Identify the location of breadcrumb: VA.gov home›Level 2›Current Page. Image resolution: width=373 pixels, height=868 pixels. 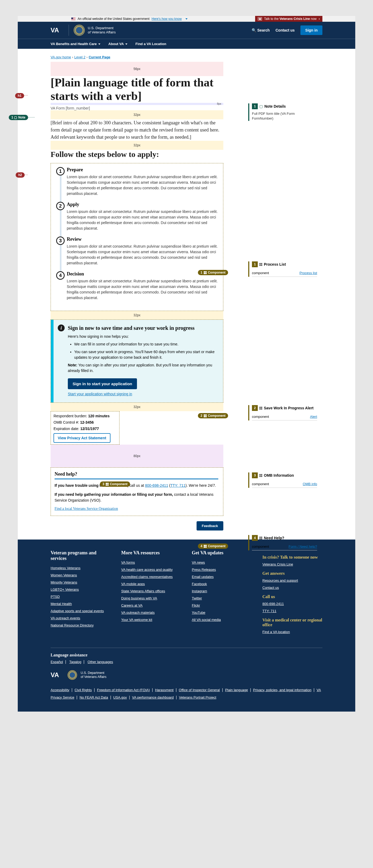
(186, 57).